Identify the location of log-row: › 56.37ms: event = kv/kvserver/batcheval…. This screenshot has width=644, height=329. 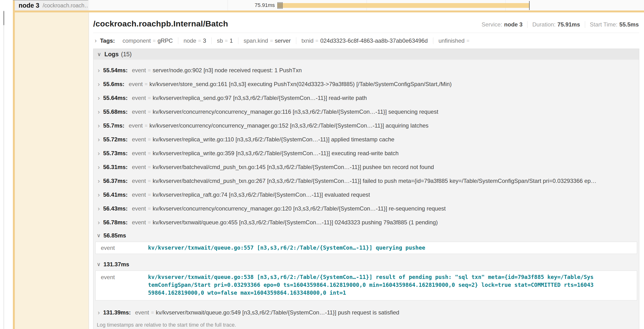
(366, 181).